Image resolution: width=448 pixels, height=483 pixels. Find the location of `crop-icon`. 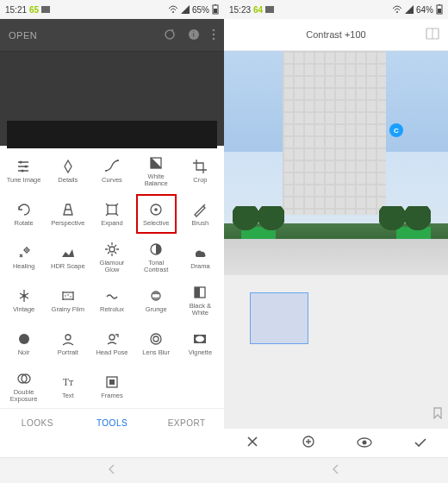

crop-icon is located at coordinates (200, 166).